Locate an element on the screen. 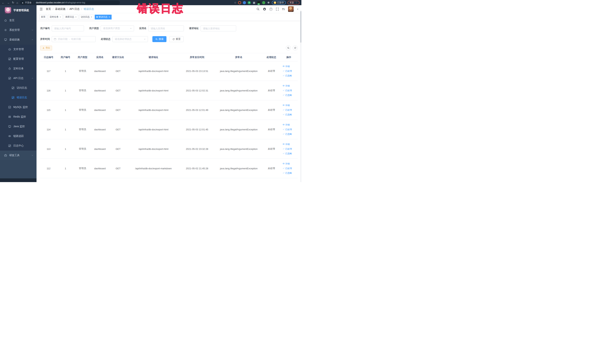 This screenshot has width=603, height=364. security-warning-icon: ▲ is located at coordinates (23, 2).